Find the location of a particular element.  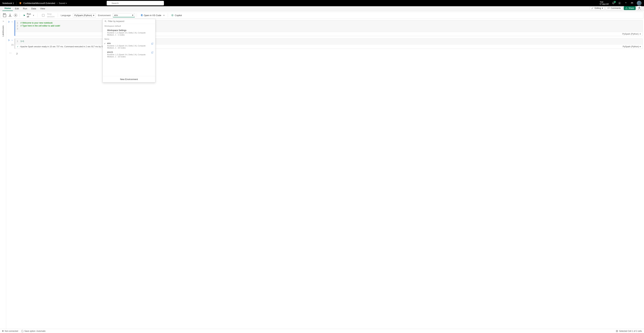

save-icon is located at coordinates (4, 15).